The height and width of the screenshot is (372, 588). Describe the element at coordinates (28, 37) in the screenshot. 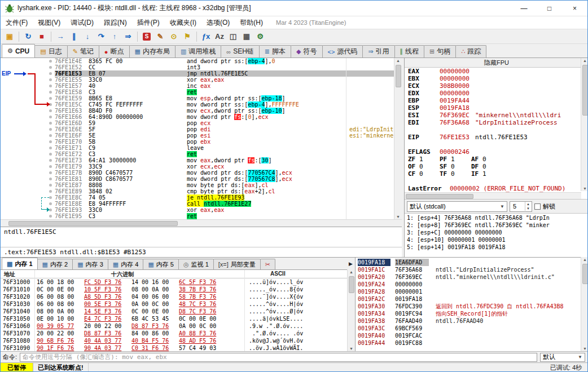

I see `restart-icon: ↻` at that location.